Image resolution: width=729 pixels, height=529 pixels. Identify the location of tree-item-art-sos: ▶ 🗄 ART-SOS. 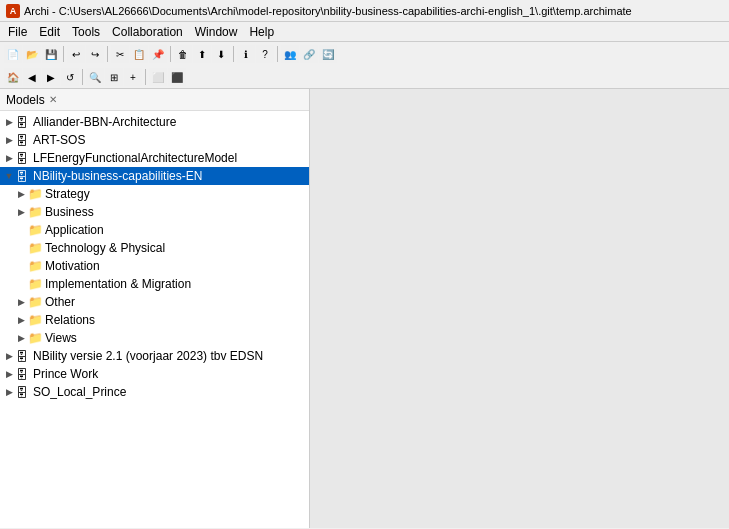
(154, 140).